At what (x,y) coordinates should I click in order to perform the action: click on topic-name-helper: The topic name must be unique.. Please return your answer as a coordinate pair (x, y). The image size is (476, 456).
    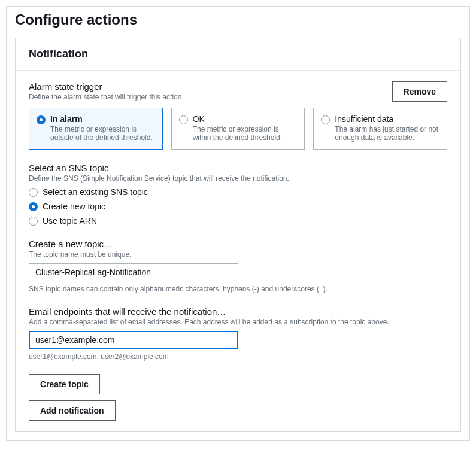
    Looking at the image, I should click on (238, 254).